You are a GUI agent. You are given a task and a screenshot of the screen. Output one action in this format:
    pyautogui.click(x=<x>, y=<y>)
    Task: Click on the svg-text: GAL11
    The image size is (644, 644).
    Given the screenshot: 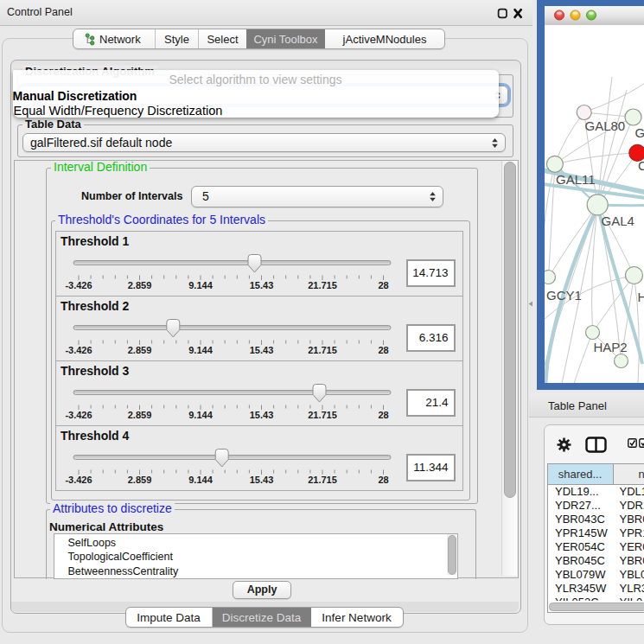 What is the action you would take?
    pyautogui.click(x=576, y=178)
    